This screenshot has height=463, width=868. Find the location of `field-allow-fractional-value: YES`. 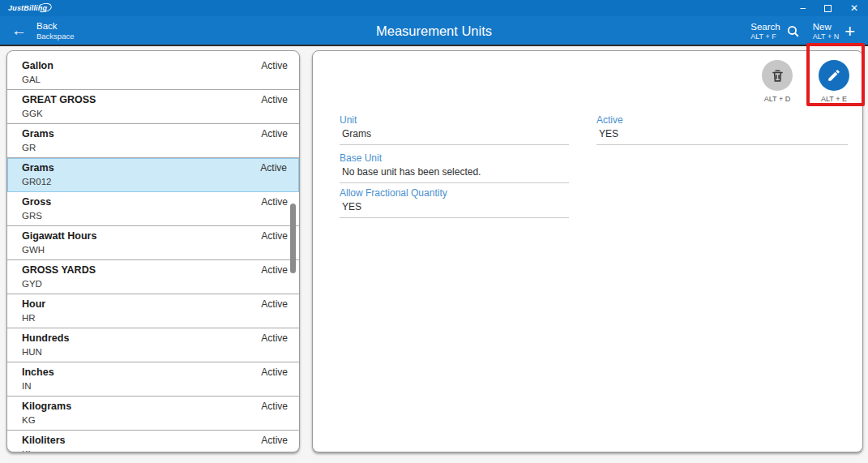

field-allow-fractional-value: YES is located at coordinates (454, 209).